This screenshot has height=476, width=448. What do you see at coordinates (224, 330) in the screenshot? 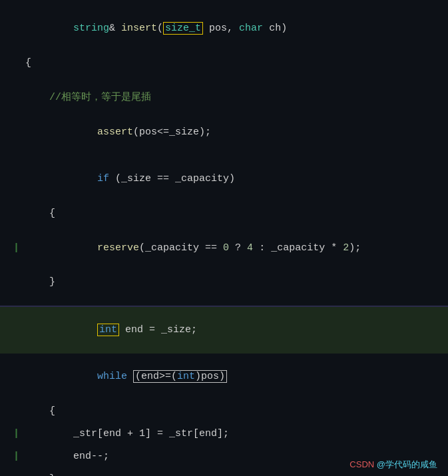
I see `line-int-end: int end = _size;` at bounding box center [224, 330].